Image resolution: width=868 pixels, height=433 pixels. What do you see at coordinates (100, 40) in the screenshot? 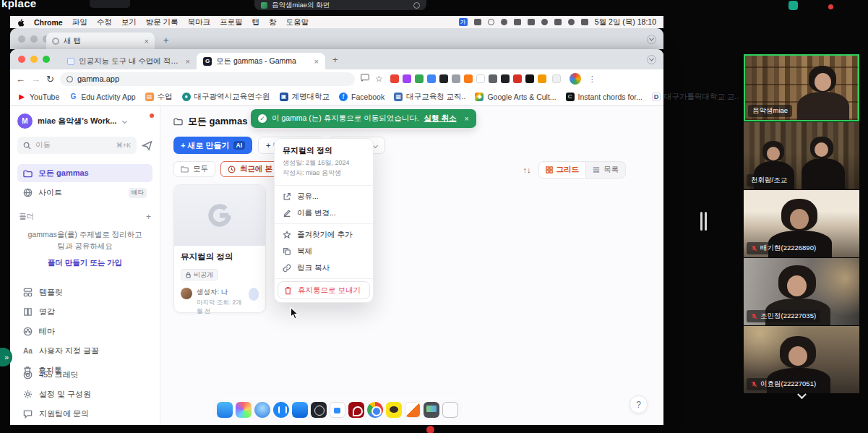
I see `background-tab-new-tab: 새 탭 ×` at bounding box center [100, 40].